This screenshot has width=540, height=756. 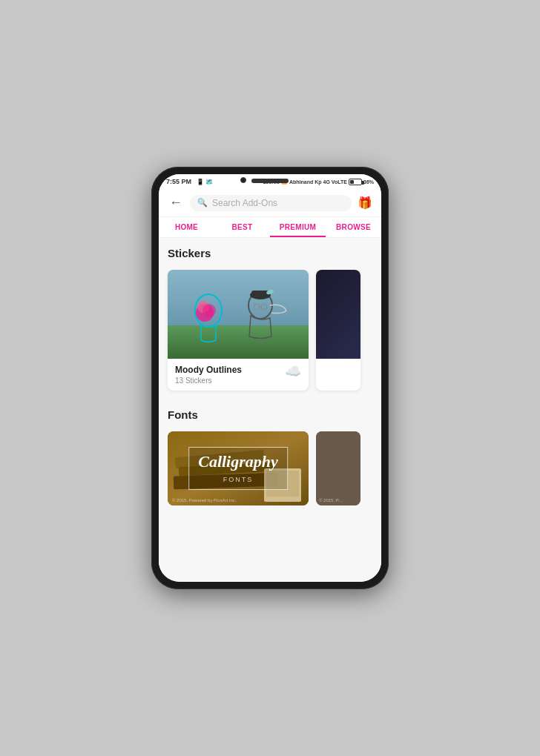 What do you see at coordinates (238, 314) in the screenshot?
I see `moody-illustration` at bounding box center [238, 314].